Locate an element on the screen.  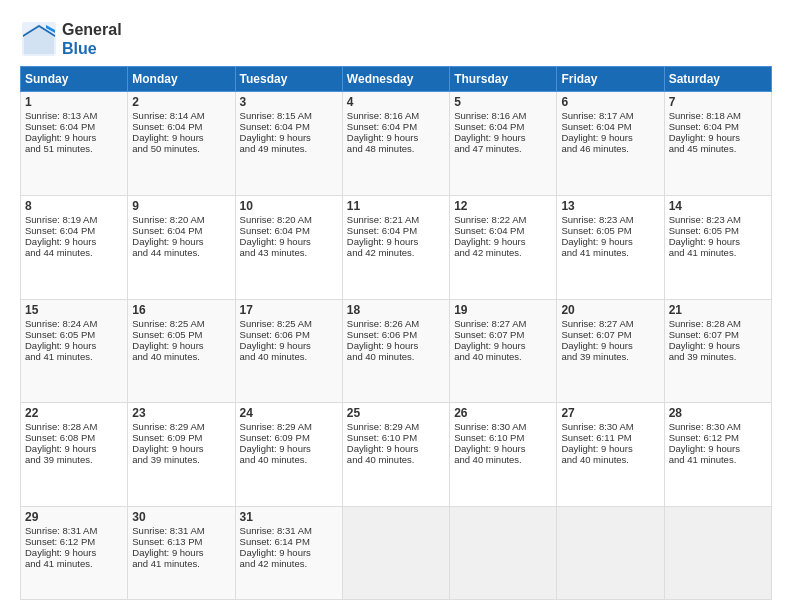
day-number: 18 is located at coordinates (396, 310).